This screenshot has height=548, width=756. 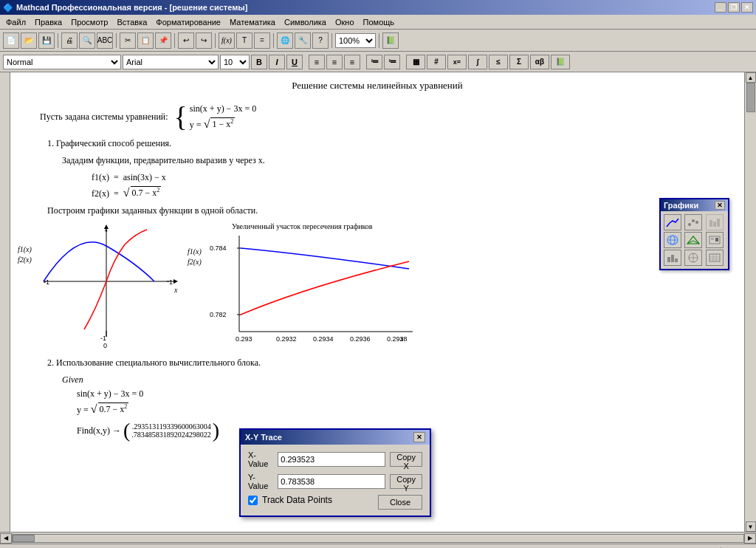 I want to click on cut-button: ✂, so click(x=128, y=41).